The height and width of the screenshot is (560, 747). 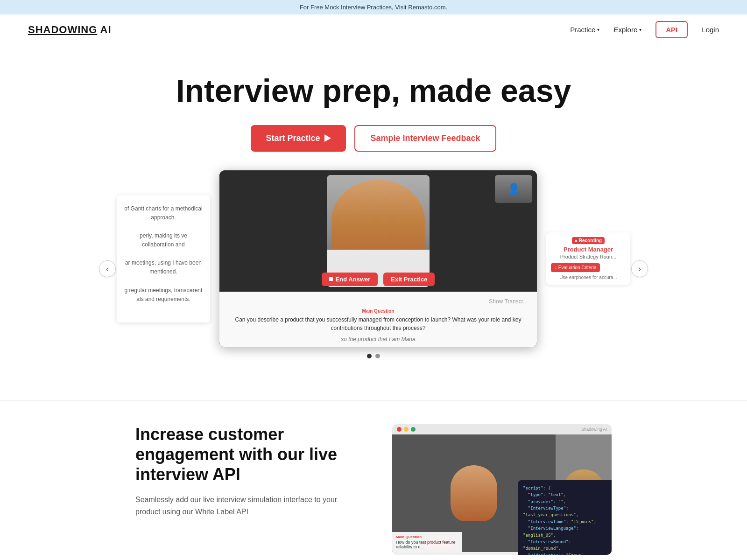 I want to click on sample-feedback-button: Sample Interview Feedback, so click(x=425, y=138).